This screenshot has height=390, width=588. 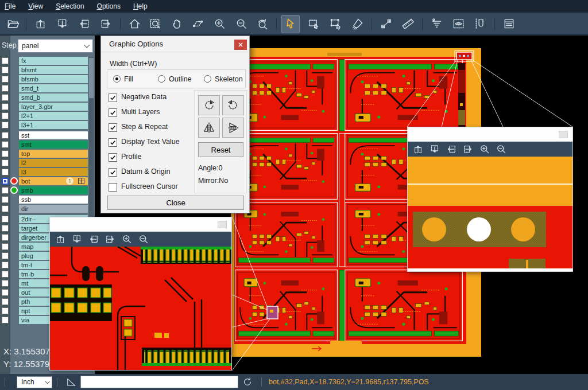 What do you see at coordinates (408, 24) in the screenshot?
I see `ruler-button` at bounding box center [408, 24].